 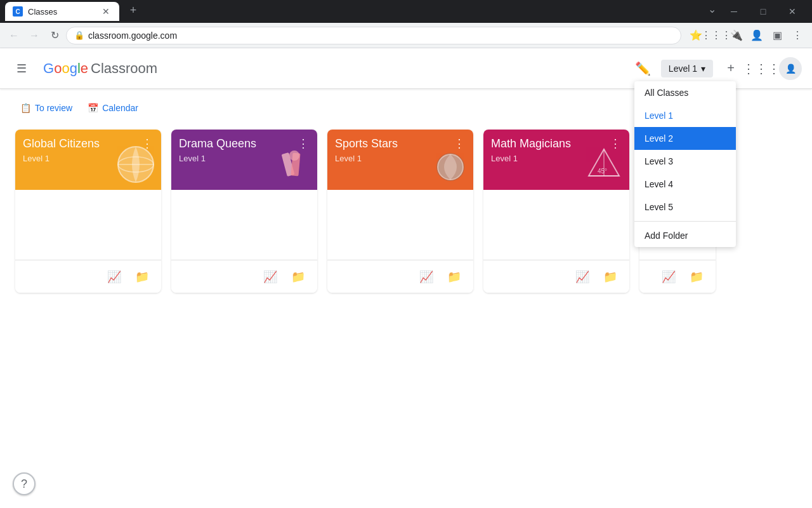 I want to click on active-tab: C Classes ✕, so click(x=62, y=11).